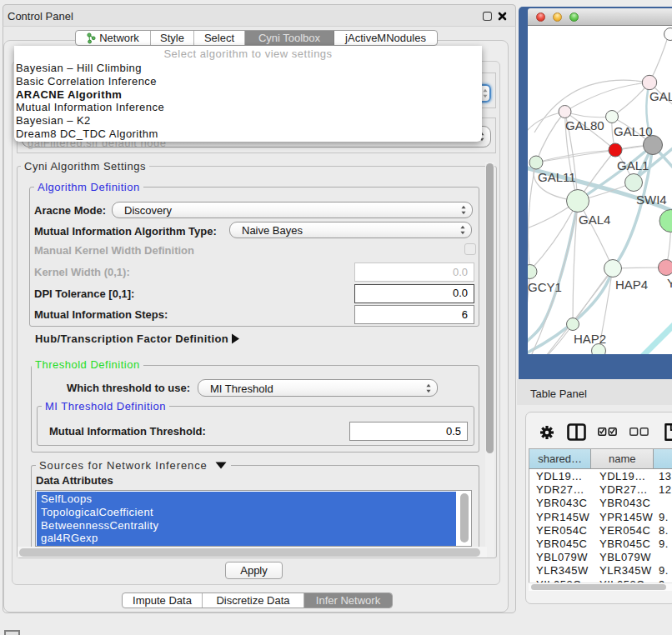 The width and height of the screenshot is (672, 635). I want to click on svg-text: GAL1, so click(633, 165).